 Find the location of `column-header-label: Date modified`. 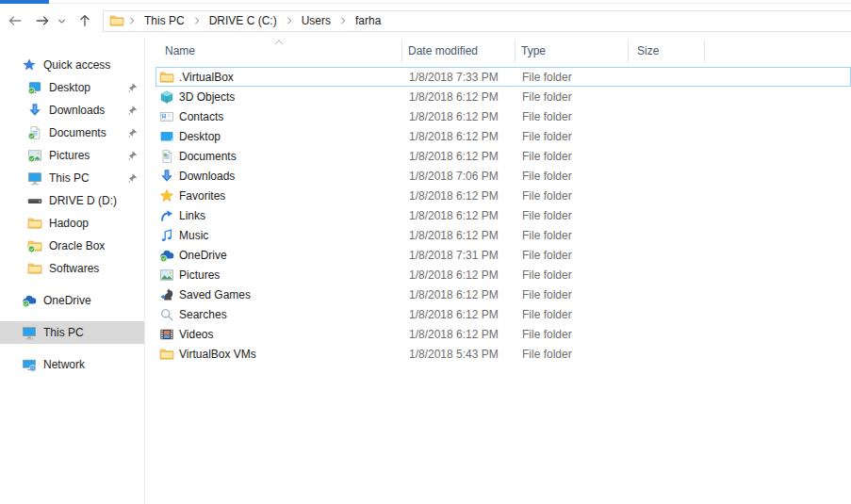

column-header-label: Date modified is located at coordinates (443, 51).